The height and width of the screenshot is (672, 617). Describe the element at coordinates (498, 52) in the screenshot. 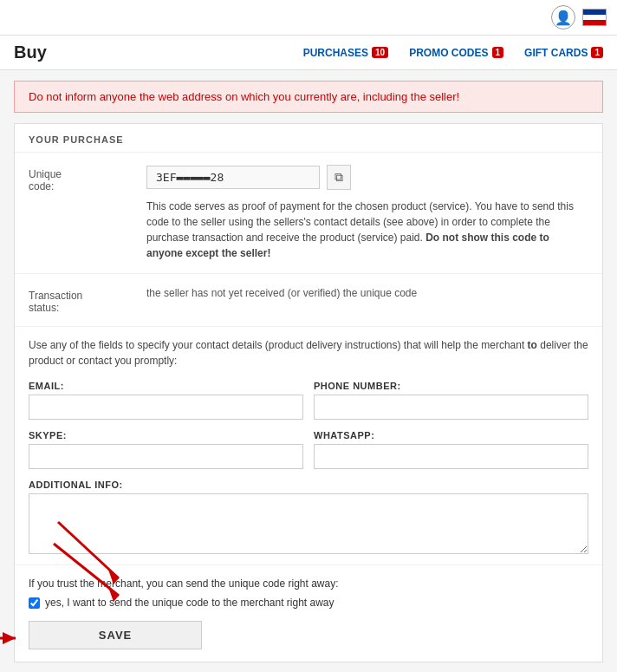

I see `promo-codes-badge: 1` at that location.